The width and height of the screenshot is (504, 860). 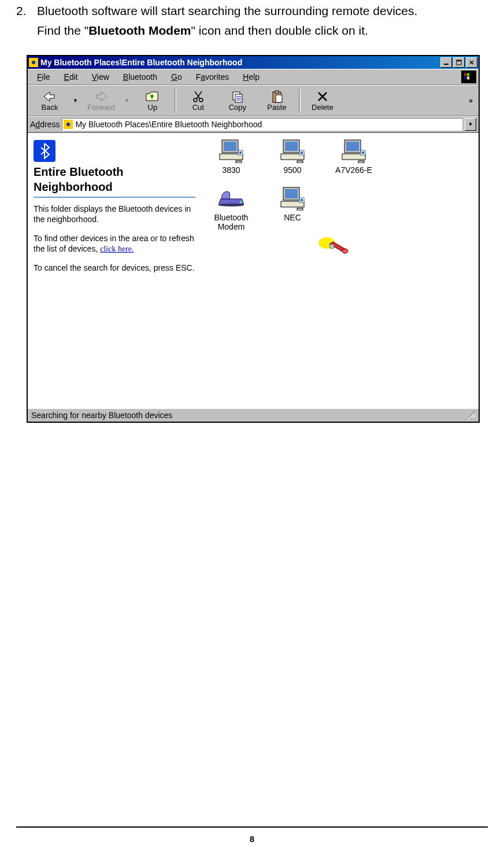 What do you see at coordinates (292, 170) in the screenshot?
I see `device-label: 9500` at bounding box center [292, 170].